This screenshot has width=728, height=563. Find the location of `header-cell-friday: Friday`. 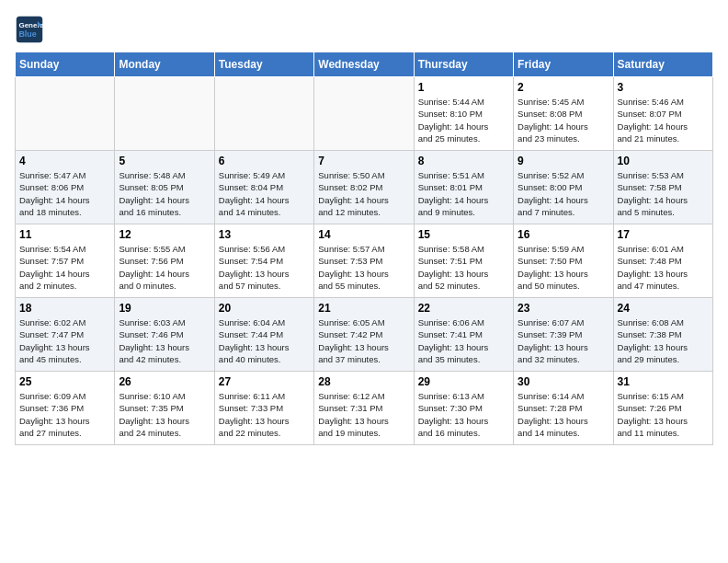

header-cell-friday: Friday is located at coordinates (563, 64).